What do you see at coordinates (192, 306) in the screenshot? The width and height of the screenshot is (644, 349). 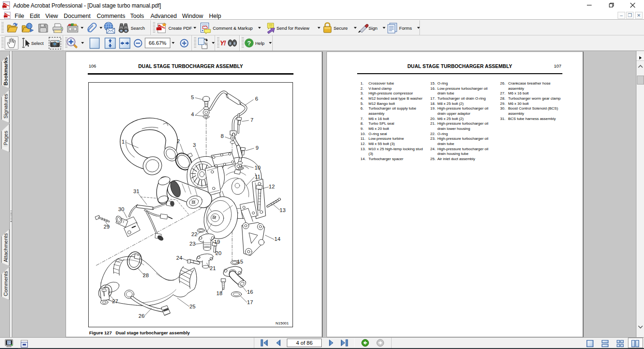 I see `svg-text: 25` at bounding box center [192, 306].